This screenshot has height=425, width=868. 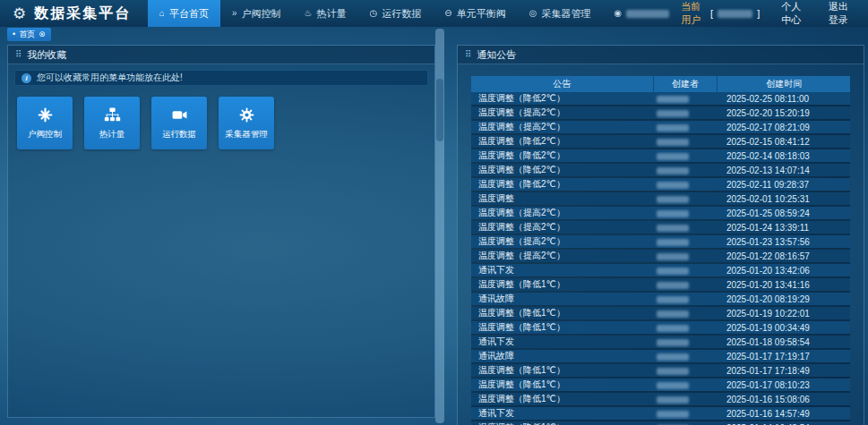 What do you see at coordinates (256, 13) in the screenshot?
I see `nav-item-valve-control: » 户阀控制` at bounding box center [256, 13].